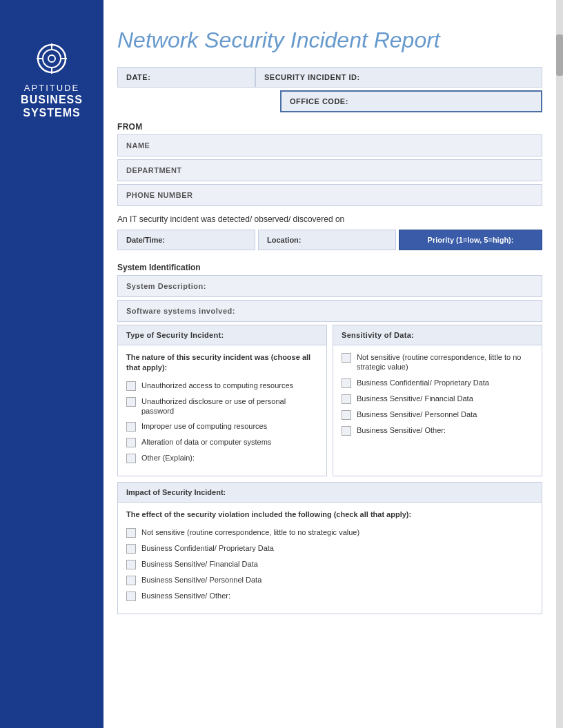  What do you see at coordinates (330, 547) in the screenshot?
I see `impact-section: Impact of Security Incident: The effect …` at bounding box center [330, 547].